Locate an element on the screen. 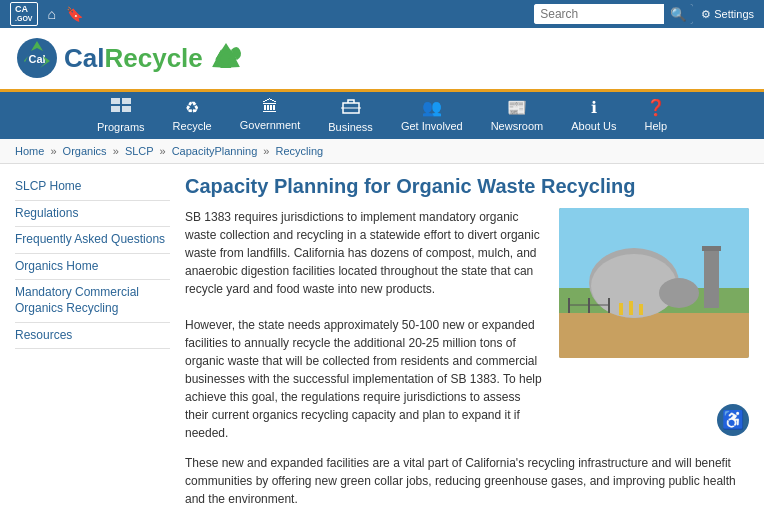 The width and height of the screenshot is (764, 516). sidebar-item-organics-home: Organics Home is located at coordinates (92, 267).